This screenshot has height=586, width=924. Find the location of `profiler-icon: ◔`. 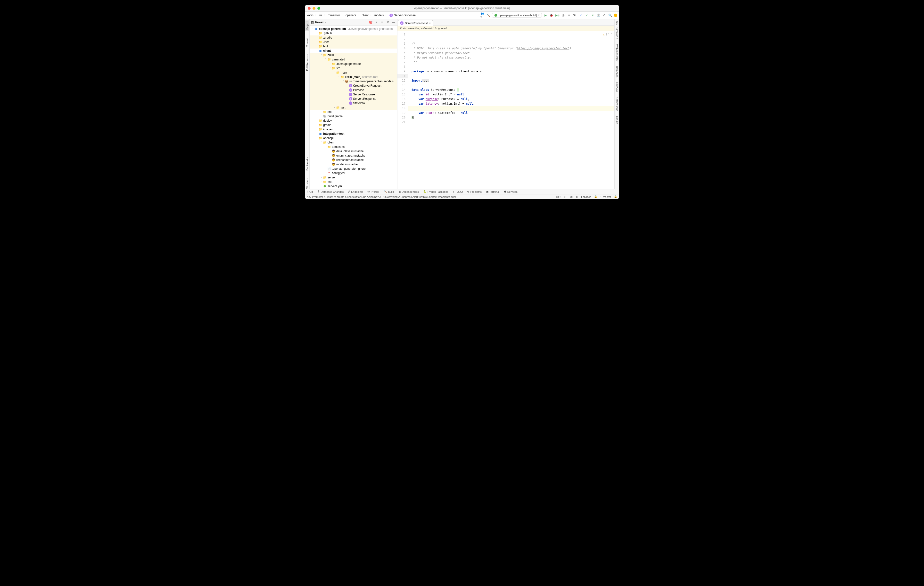

profiler-icon: ◔ is located at coordinates (563, 15).